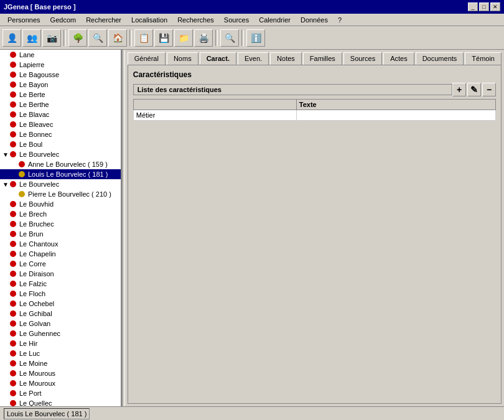 This screenshot has width=504, height=420. Describe the element at coordinates (98, 38) in the screenshot. I see `toolbar-search-btn: 🔍` at that location.